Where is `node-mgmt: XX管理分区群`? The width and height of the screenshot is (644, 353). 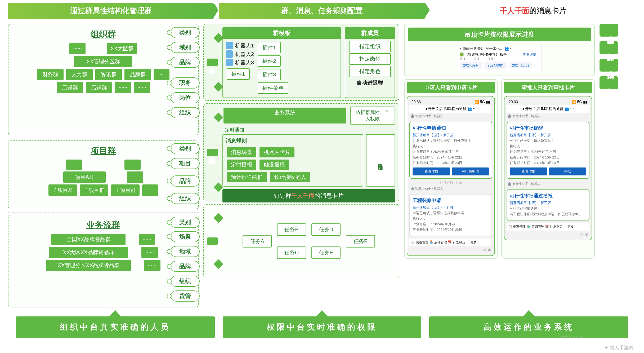 node-mgmt: XX管理分区群 is located at coordinates (103, 61).